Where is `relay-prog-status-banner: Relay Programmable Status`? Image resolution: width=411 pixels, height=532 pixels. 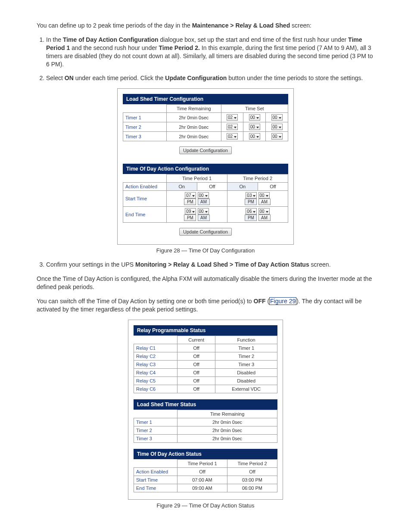
relay-prog-status-banner: Relay Programmable Status is located at coordinates (206, 330).